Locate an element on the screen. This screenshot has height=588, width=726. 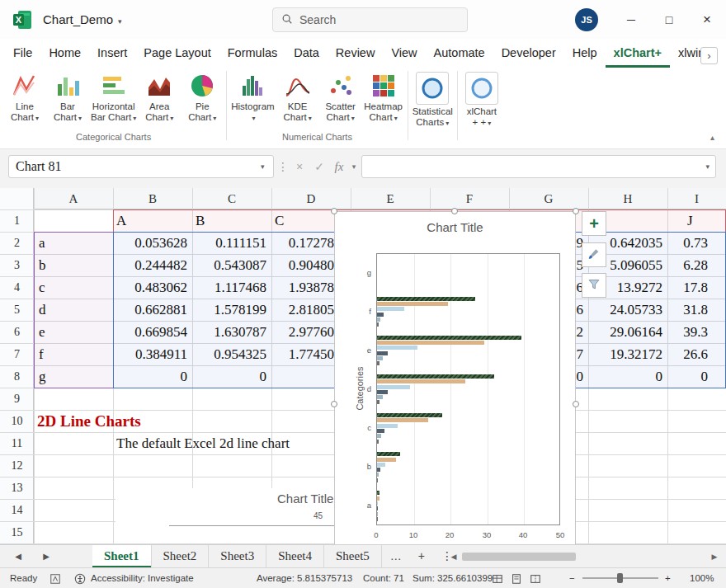
formula-input is located at coordinates (539, 167).